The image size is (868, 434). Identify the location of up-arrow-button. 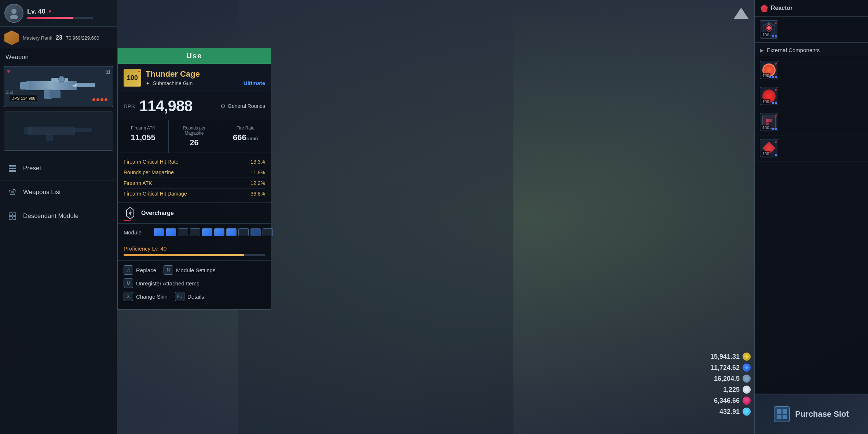
(741, 13).